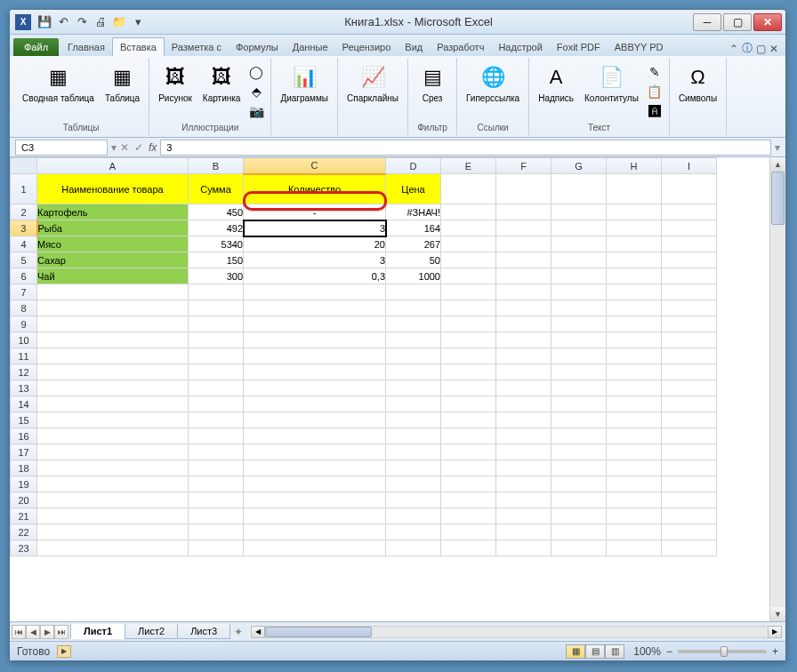  Describe the element at coordinates (82, 22) in the screenshot. I see `qat-redo-icon: ↷` at that location.